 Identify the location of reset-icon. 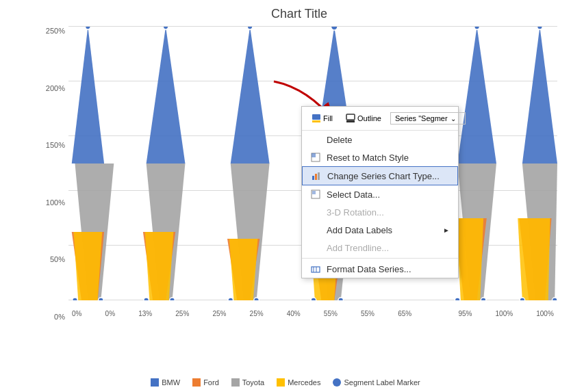
(316, 157).